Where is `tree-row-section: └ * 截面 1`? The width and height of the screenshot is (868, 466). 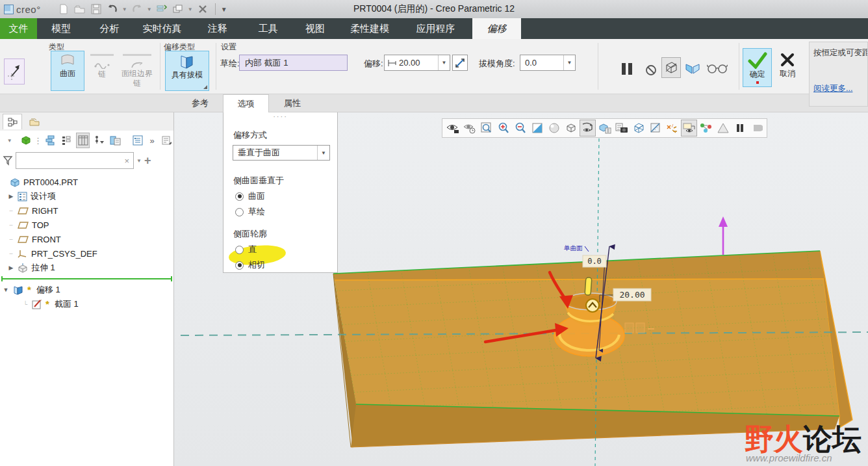 tree-row-section: └ * 截面 1 is located at coordinates (87, 304).